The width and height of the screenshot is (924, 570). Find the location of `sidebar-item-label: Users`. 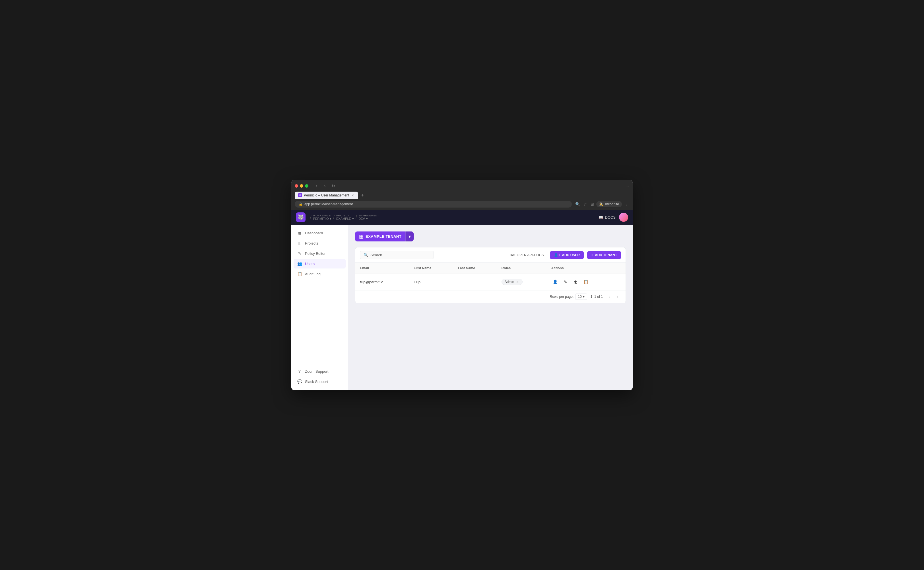

sidebar-item-label: Users is located at coordinates (310, 264).